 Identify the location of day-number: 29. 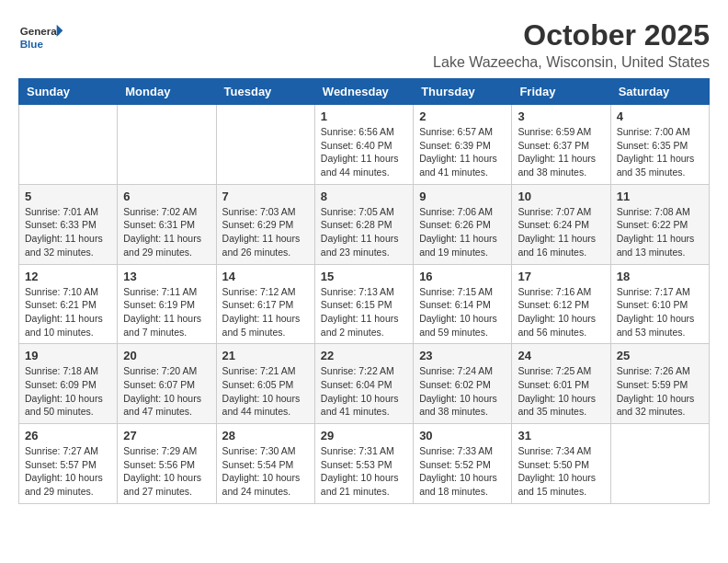
(364, 436).